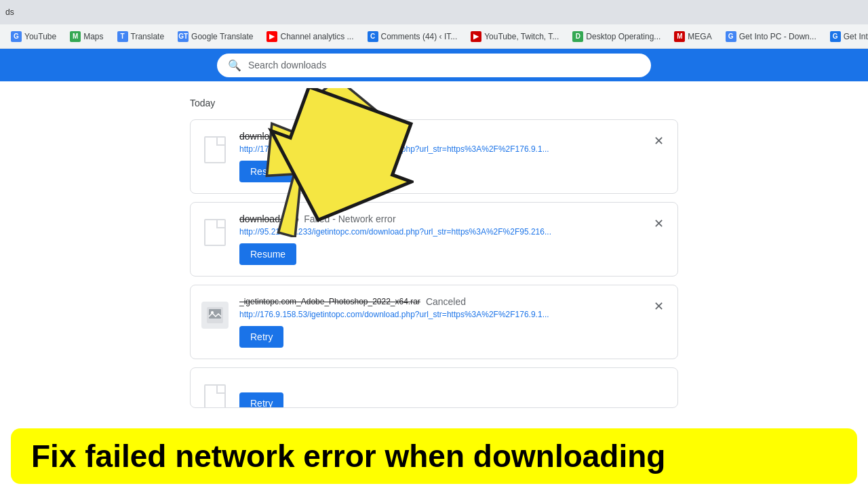 Image resolution: width=868 pixels, height=488 pixels. What do you see at coordinates (623, 37) in the screenshot?
I see `bookmark-desktop-label: Desktop Operating...` at bounding box center [623, 37].